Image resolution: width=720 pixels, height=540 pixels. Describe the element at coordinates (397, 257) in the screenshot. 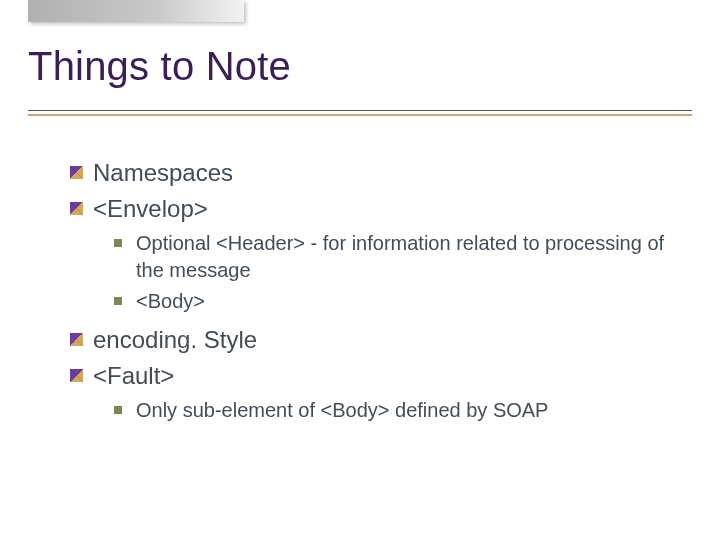

I see `list-item: Optional <Header> - for information rela…` at that location.